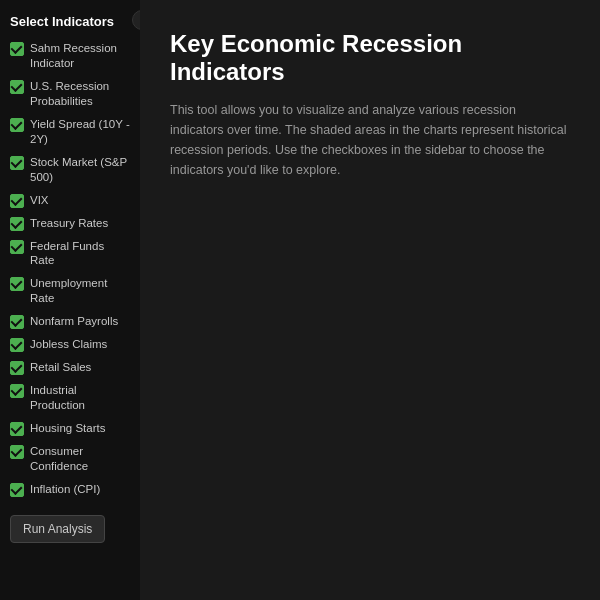  I want to click on checkbox-housing, so click(17, 429).